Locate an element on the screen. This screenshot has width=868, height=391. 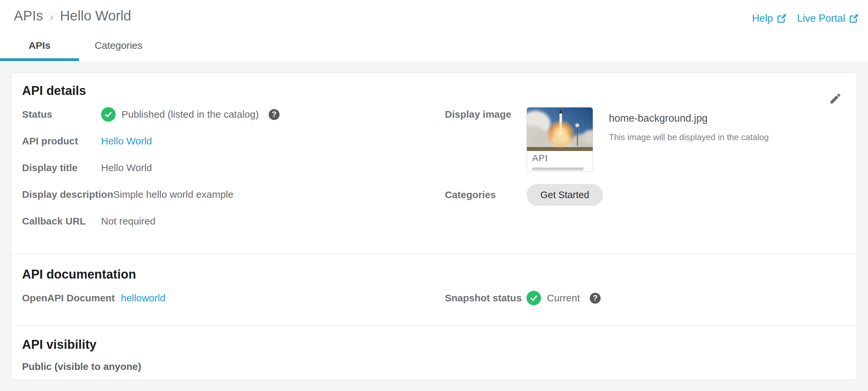
categories-row: Categories Get Started is located at coordinates (646, 195).